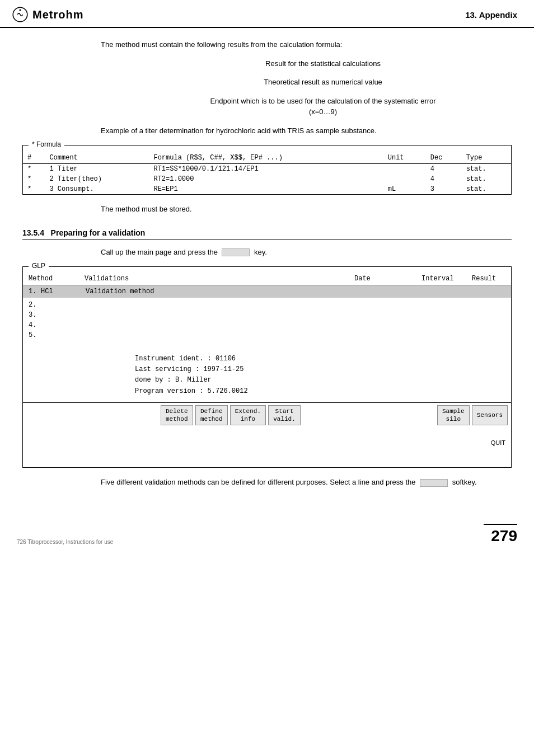  Describe the element at coordinates (57, 279) in the screenshot. I see `glp-col-method-header: Method` at that location.